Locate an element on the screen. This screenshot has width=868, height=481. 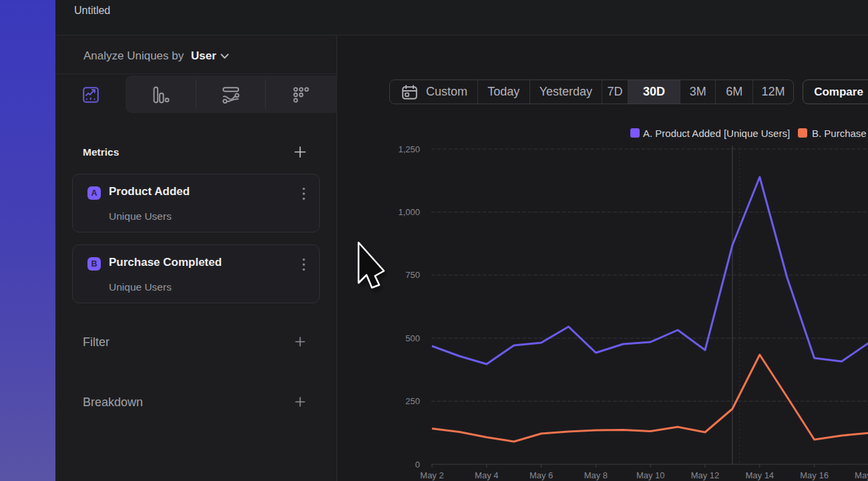
svg-text: May 10 is located at coordinates (650, 476).